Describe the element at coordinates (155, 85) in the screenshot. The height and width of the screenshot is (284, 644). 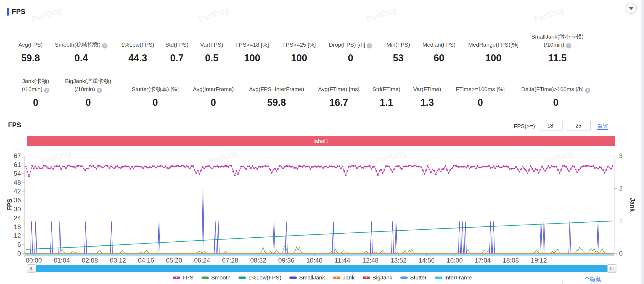
I see `stat-label: Stutter(卡顿率) [%]` at that location.